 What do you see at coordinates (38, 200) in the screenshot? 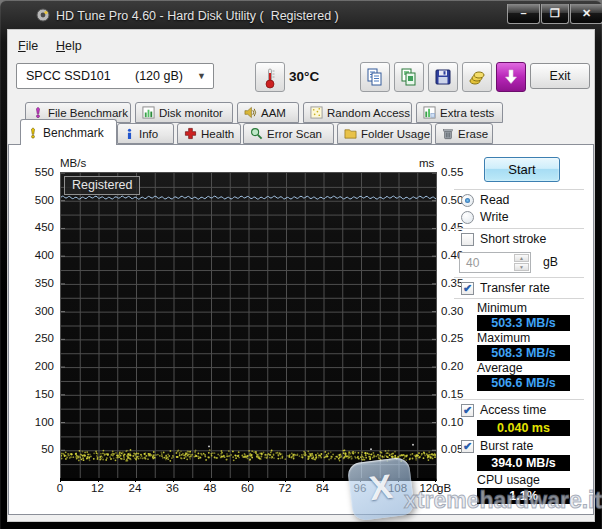
I see `y-left-tick-label: 500` at bounding box center [38, 200].